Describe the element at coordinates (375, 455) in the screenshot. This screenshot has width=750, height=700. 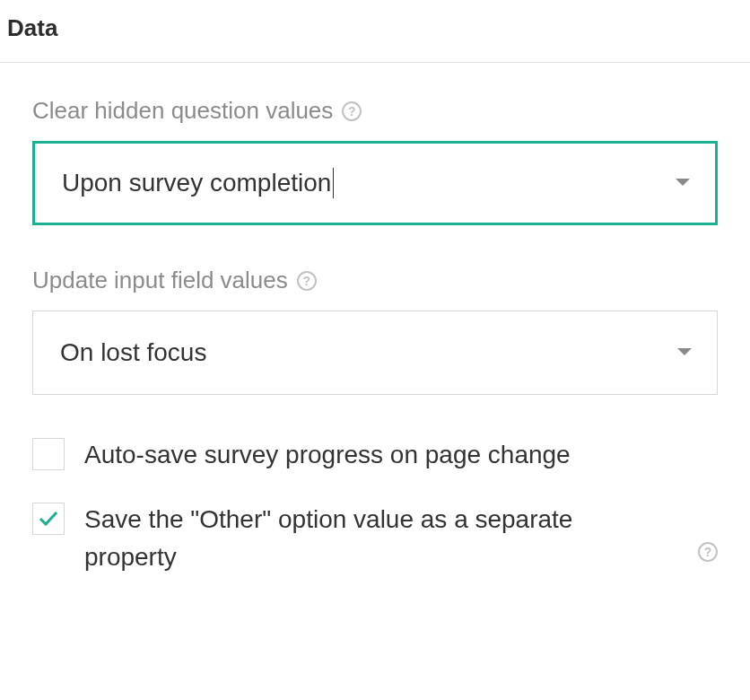
I see `checkbox-autosave-row: Auto-save survey progress on page change` at that location.